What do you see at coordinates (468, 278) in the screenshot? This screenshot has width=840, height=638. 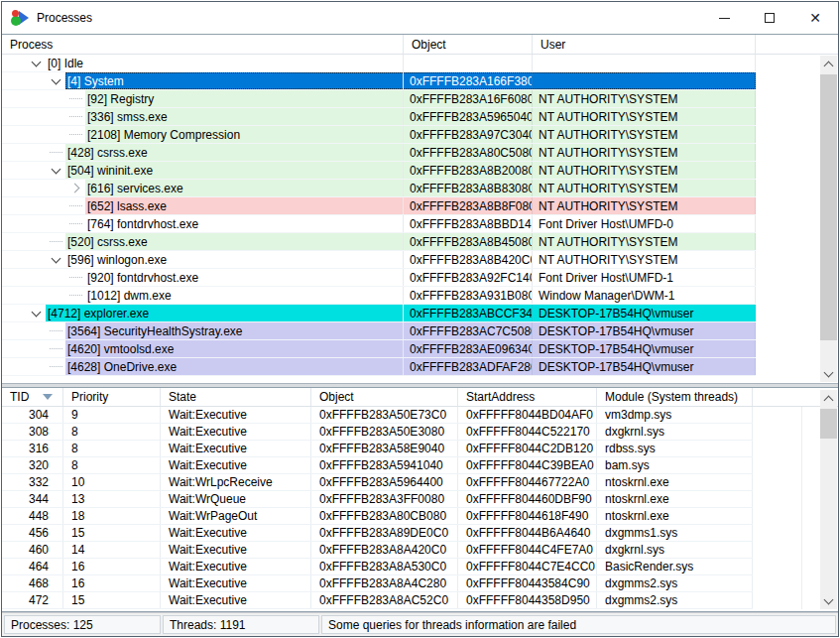 I see `process-object-address: 0xFFFFB283A92FC140` at bounding box center [468, 278].